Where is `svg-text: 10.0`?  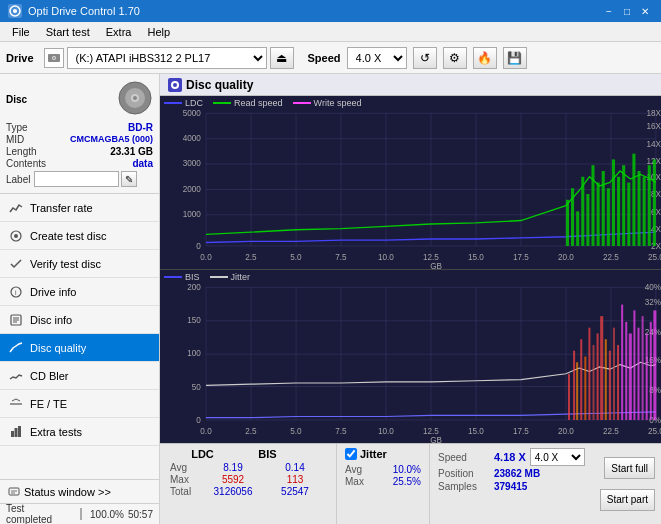
svg-text: 10.0 is located at coordinates (386, 430).